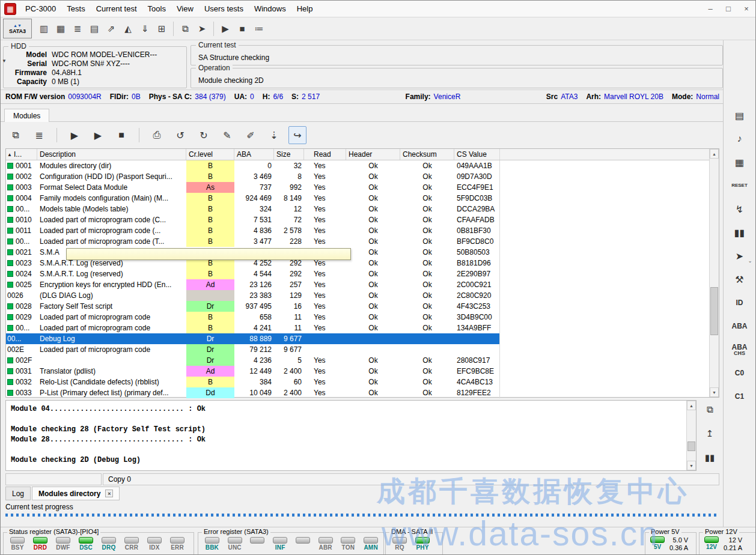  Describe the element at coordinates (253, 360) in the screenshot. I see `table-row: 002FDr4 2365YesOkOk2808C917` at that location.